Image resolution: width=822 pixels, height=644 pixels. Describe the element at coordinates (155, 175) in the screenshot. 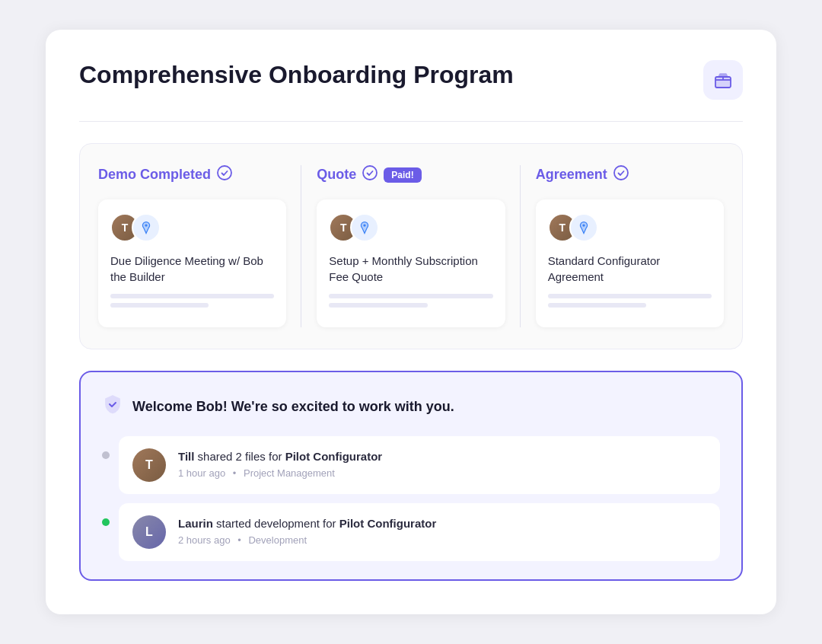

I see `column-demo-title: Demo Completed` at that location.